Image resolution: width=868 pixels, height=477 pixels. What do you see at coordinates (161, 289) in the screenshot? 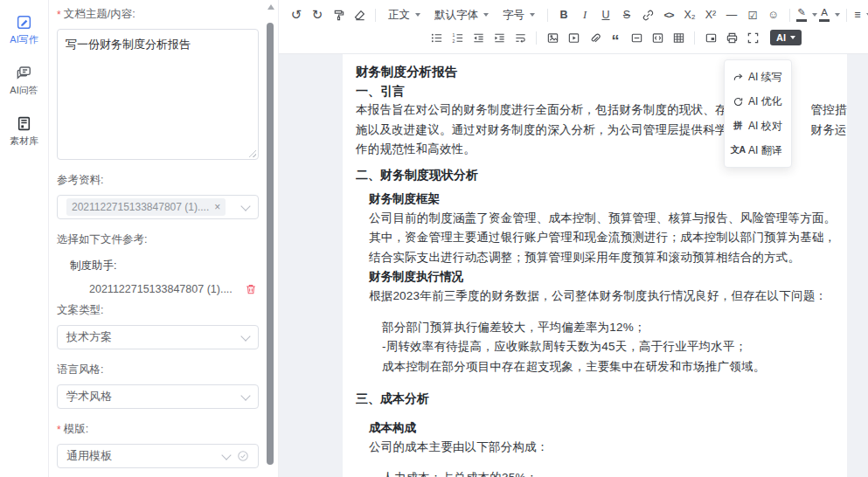
I see `file-name: 2021122715133847807 (1)....` at bounding box center [161, 289].